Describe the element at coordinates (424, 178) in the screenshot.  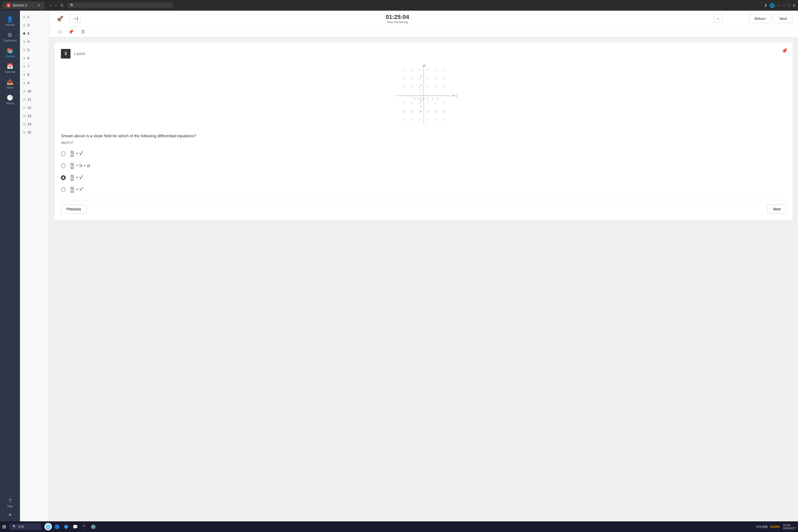
I see `answer-choice-c: dydx = y2` at that location.